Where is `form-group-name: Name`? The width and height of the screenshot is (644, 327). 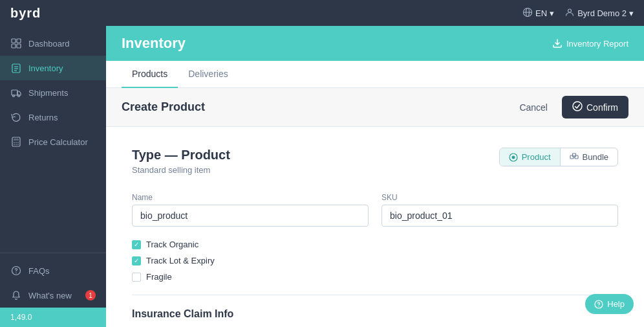 form-group-name: Name is located at coordinates (250, 210).